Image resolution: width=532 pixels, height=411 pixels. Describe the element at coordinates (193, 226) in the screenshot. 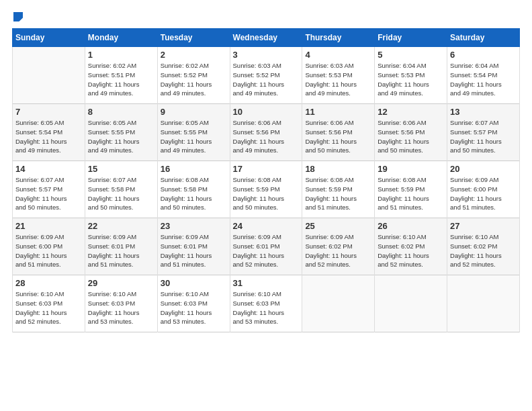

I see `day-number: 23` at that location.